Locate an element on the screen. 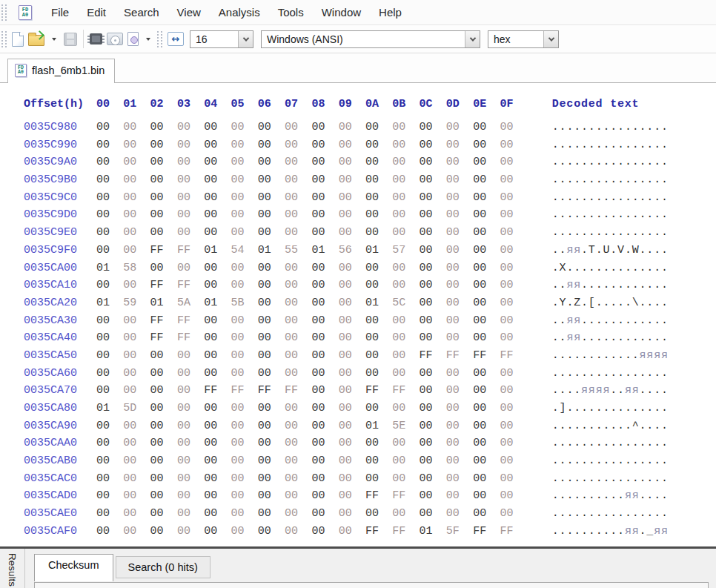 This screenshot has height=588, width=716. new-file-button is located at coordinates (18, 39).